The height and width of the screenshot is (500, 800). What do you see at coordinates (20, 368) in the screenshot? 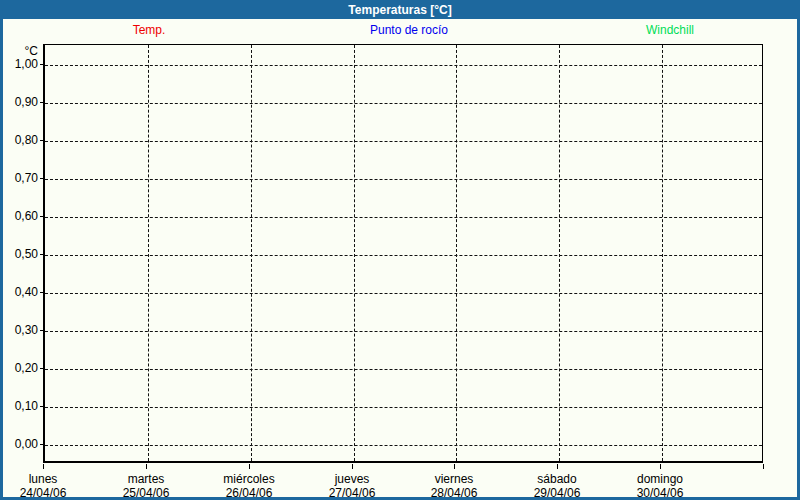
I see `y-tick-label: 0,20` at bounding box center [20, 368].